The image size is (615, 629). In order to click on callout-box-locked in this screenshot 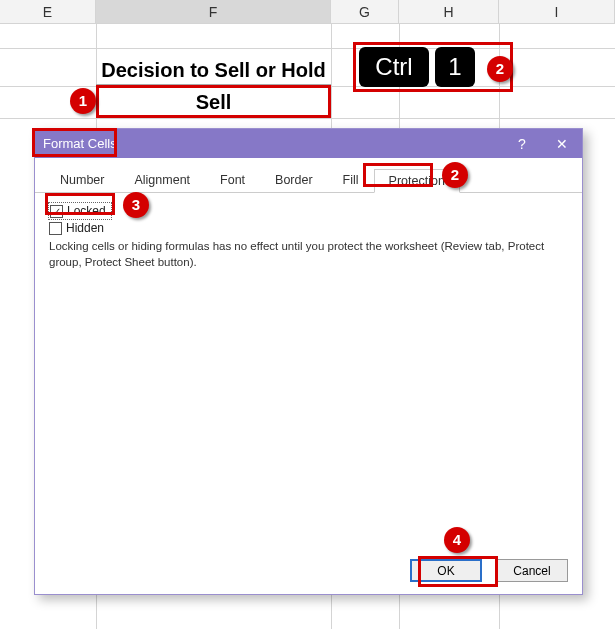, I will do `click(80, 204)`.